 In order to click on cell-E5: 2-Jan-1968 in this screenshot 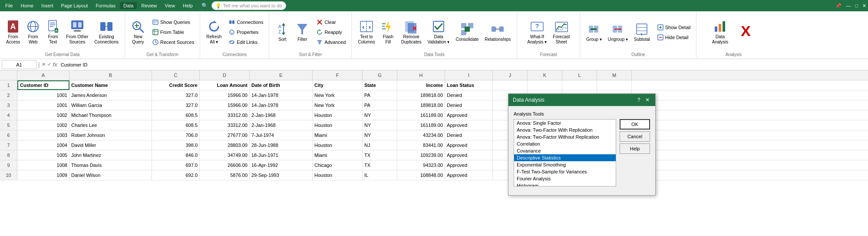, I will do `click(281, 125)`.